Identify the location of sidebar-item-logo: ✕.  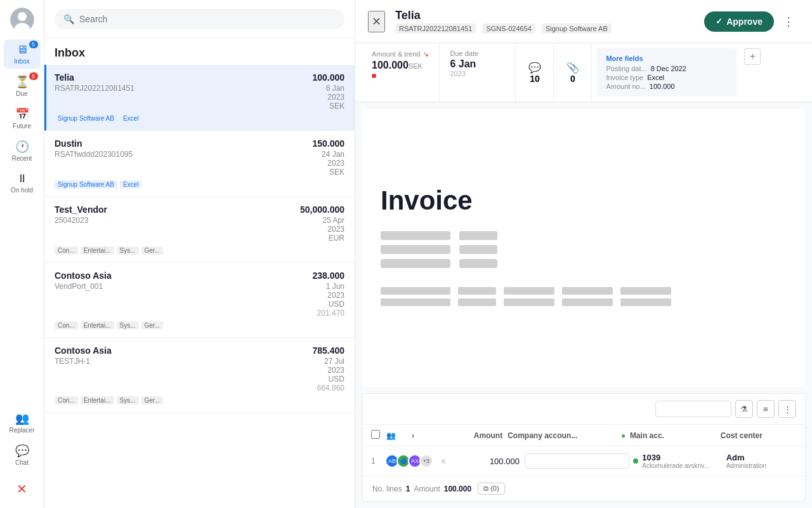
(22, 489).